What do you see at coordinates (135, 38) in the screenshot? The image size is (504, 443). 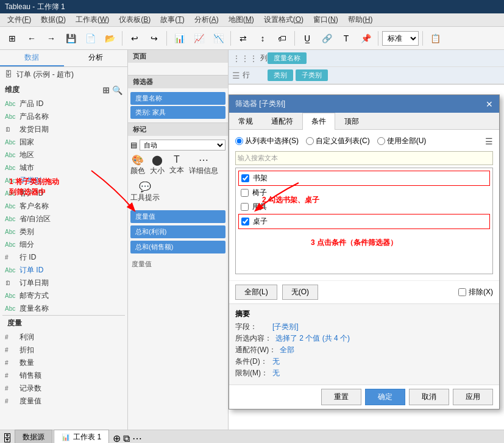 I see `toolbar-undo: ↩` at bounding box center [135, 38].